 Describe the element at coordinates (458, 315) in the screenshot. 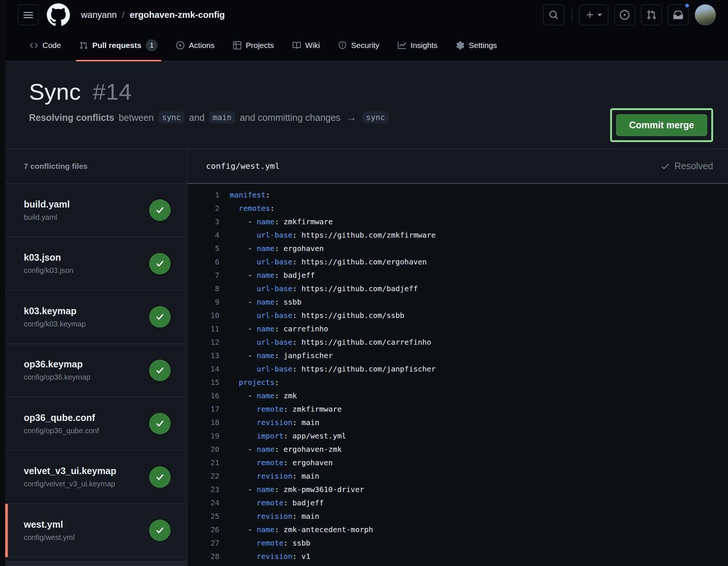

I see `code-line: 10 url-base: https://github.com/ssbb` at that location.